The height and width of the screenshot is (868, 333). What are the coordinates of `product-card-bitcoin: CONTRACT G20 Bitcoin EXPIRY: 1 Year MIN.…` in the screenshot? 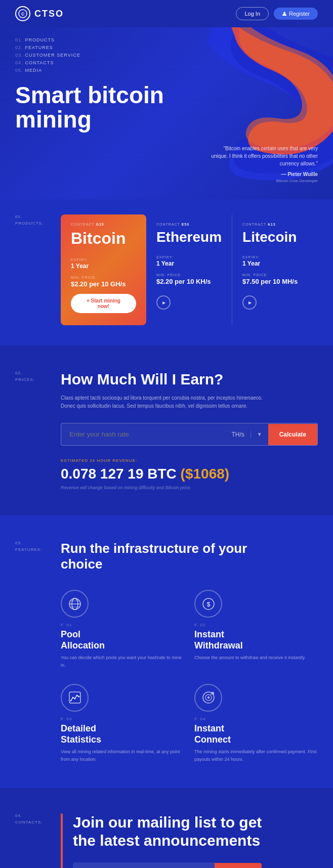 It's located at (103, 270).